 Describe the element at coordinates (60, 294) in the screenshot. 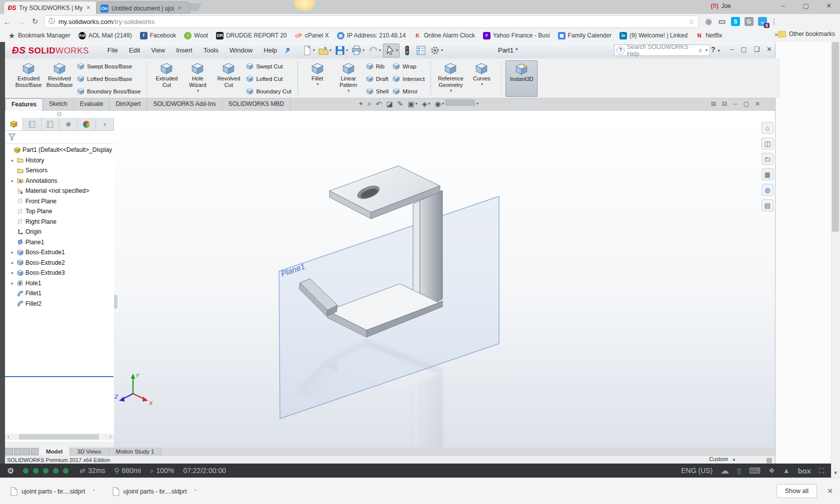

I see `tree-item-fillet1: Fillet1` at that location.